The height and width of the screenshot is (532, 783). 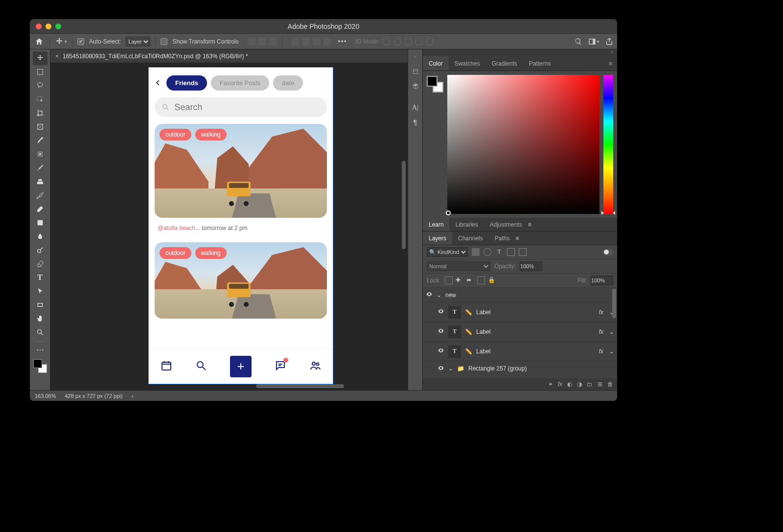 I want to click on nav-people-icon, so click(x=315, y=367).